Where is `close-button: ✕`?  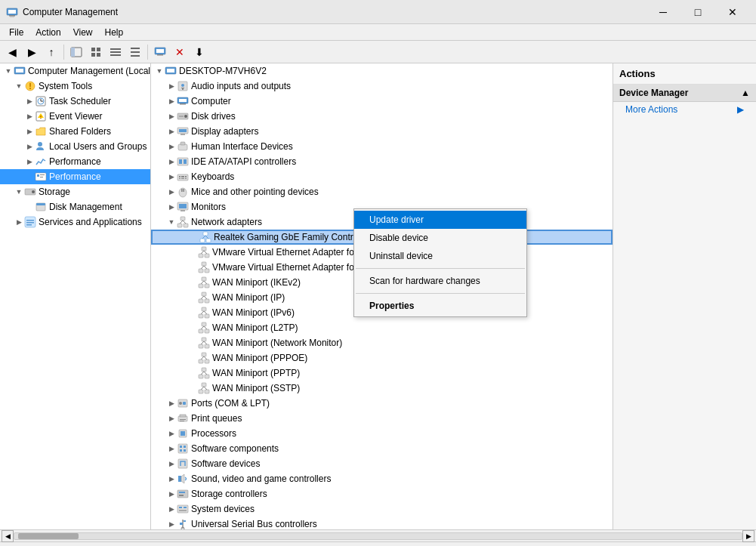
close-button: ✕ is located at coordinates (733, 12).